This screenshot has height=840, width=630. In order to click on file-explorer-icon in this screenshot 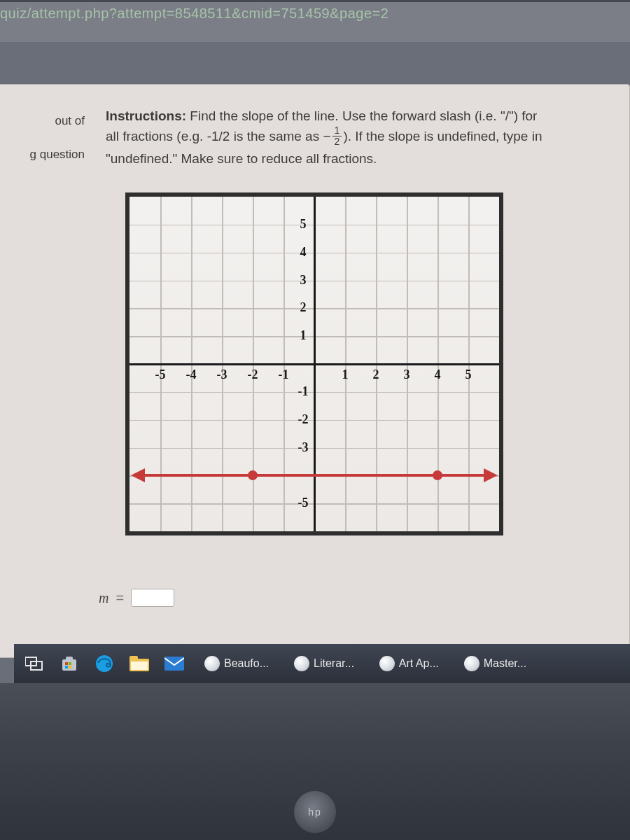, I will do `click(139, 664)`.